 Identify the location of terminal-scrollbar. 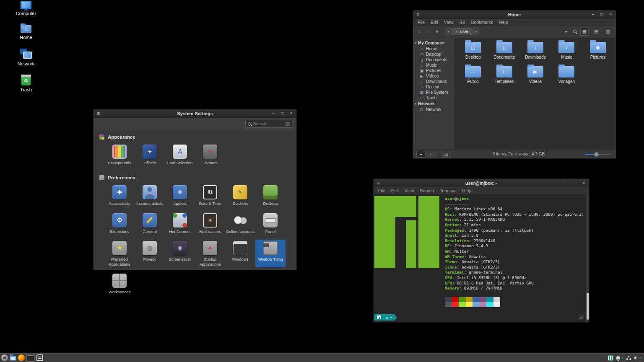
(588, 258).